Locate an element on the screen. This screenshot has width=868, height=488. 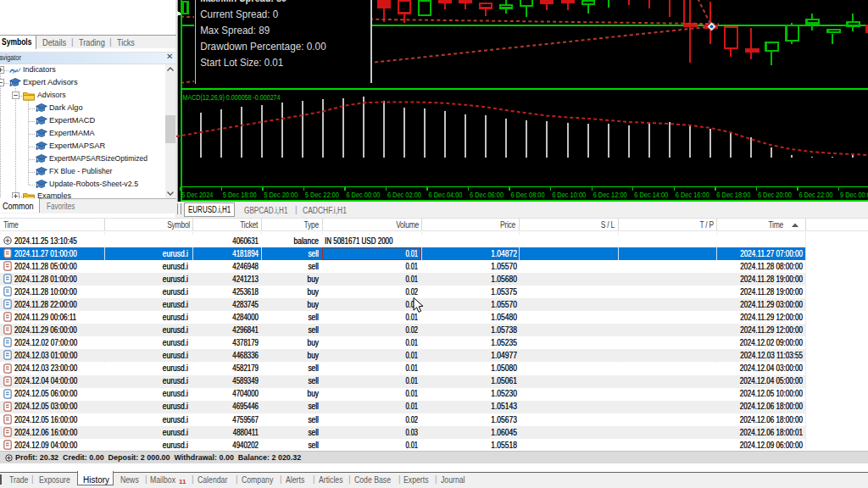
svg-text: 6 Dec 22:00 is located at coordinates (815, 195).